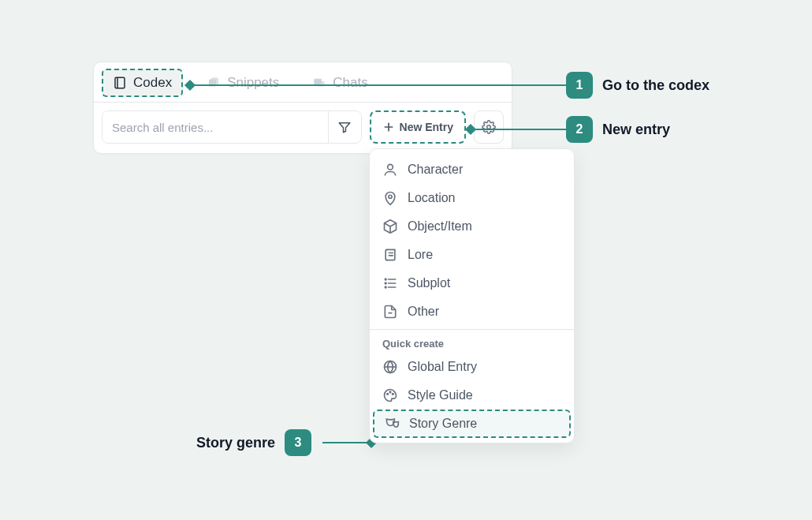 The height and width of the screenshot is (520, 812). I want to click on dropdown-label: Lore, so click(420, 255).